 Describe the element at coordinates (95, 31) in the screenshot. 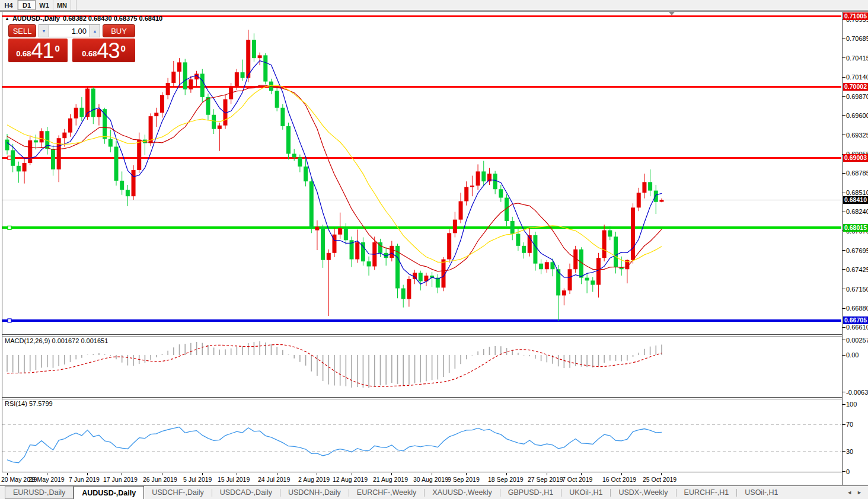

I see `volume-increase-icon: ▲` at that location.